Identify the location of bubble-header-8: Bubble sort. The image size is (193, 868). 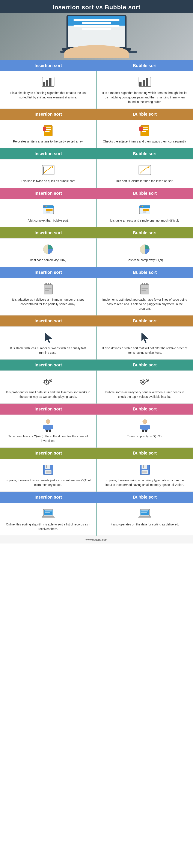
(145, 365).